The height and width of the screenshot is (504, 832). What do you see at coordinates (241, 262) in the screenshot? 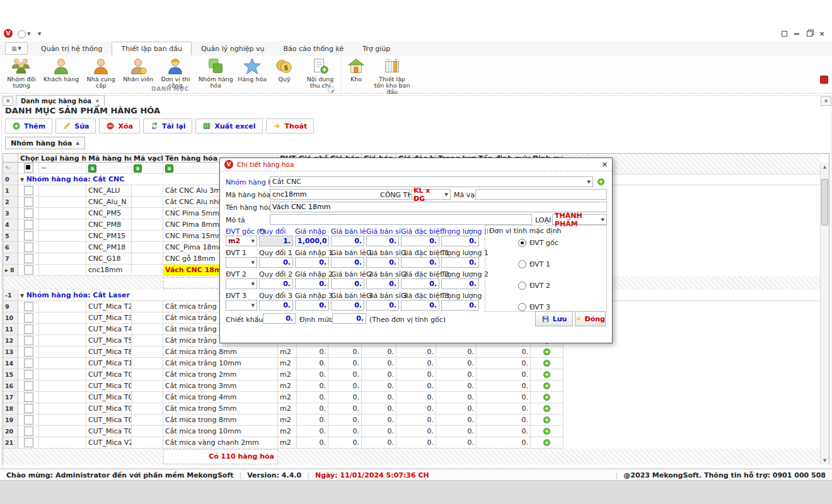
I see `unit-combo-1: ▼` at bounding box center [241, 262].